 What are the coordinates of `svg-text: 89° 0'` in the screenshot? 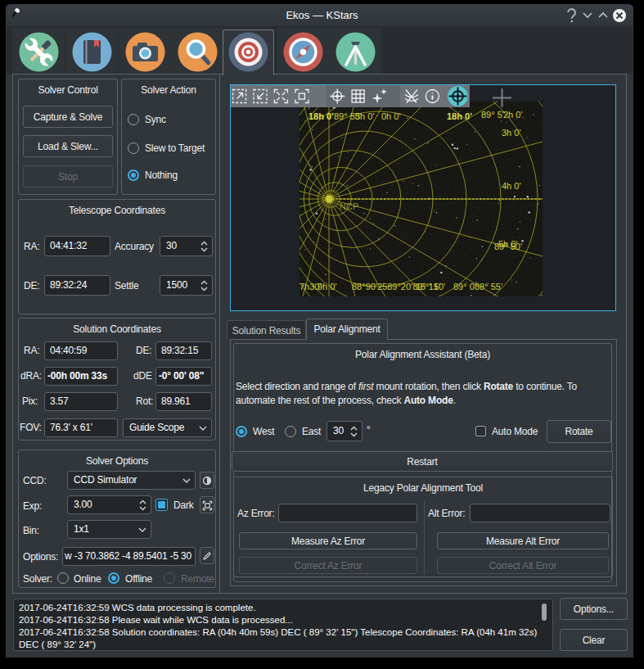 It's located at (465, 287).